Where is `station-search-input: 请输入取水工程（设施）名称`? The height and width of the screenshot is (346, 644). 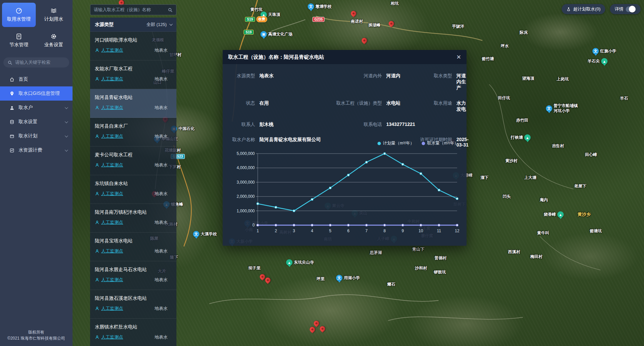 station-search-input: 请输入取水工程（设施）名称 is located at coordinates (133, 10).